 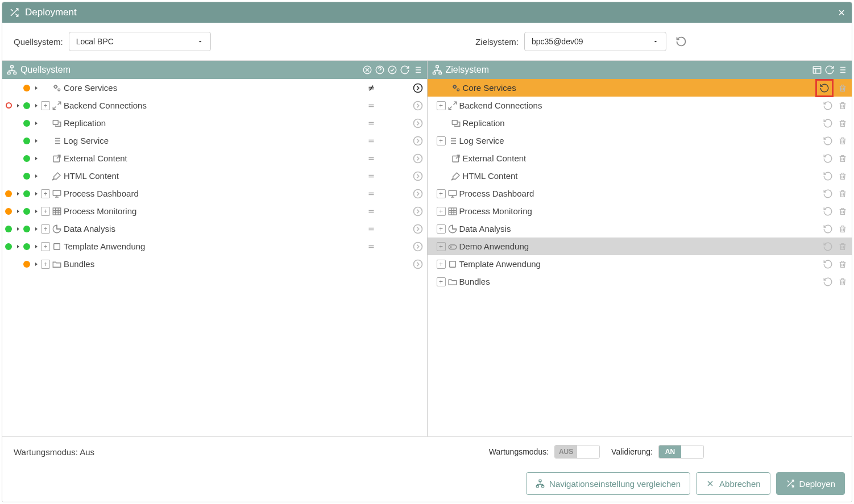 What do you see at coordinates (215, 228) in the screenshot?
I see `source-tree-row: +Data Analysis` at bounding box center [215, 228].